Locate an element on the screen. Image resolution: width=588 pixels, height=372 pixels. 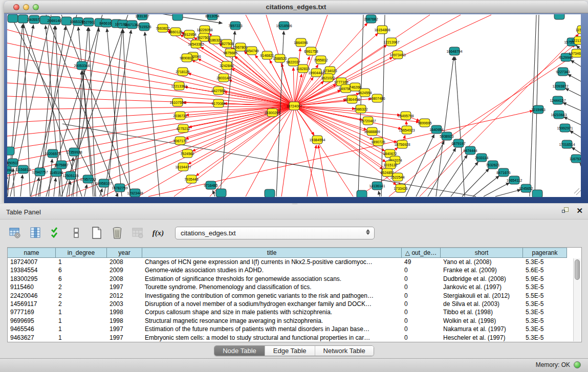
delete-table-button is located at coordinates (117, 233).